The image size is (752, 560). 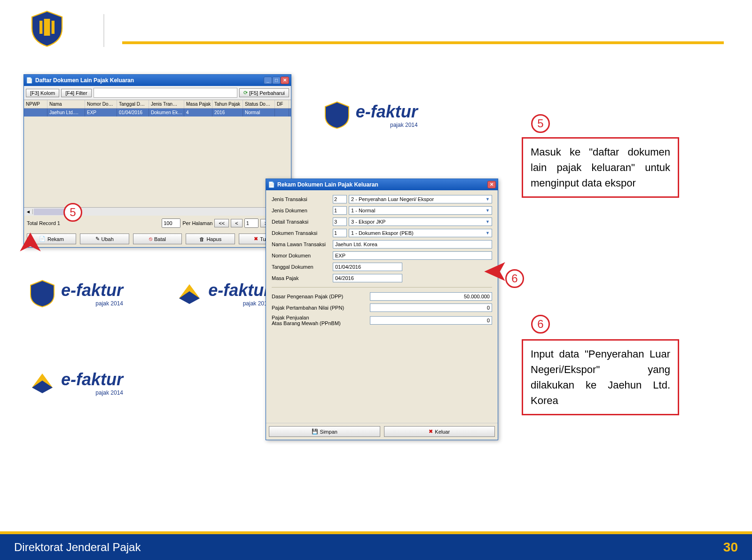 What do you see at coordinates (157, 80) in the screenshot?
I see `titlebar-daftar: 📄Daftar Dokumen Lain Pajak Keluaran _ □ …` at bounding box center [157, 80].